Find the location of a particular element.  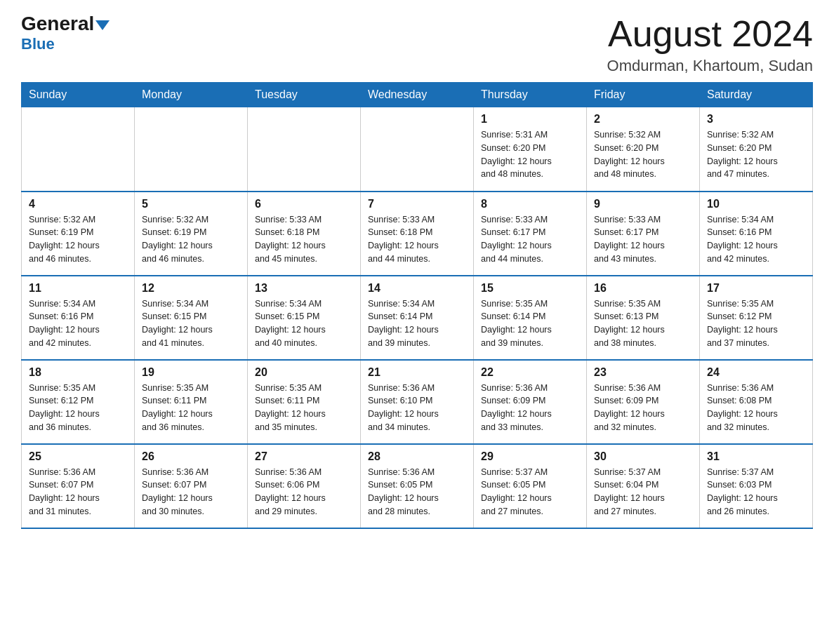

day-number: 23 is located at coordinates (643, 373).